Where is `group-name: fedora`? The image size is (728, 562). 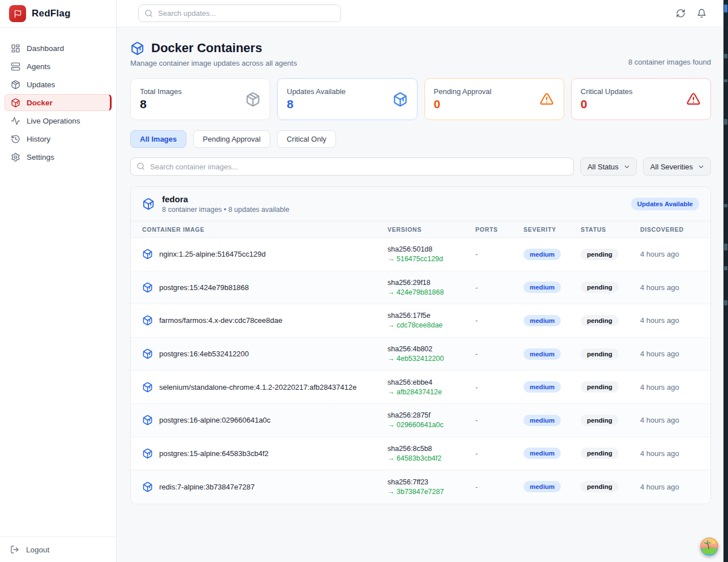 group-name: fedora is located at coordinates (225, 199).